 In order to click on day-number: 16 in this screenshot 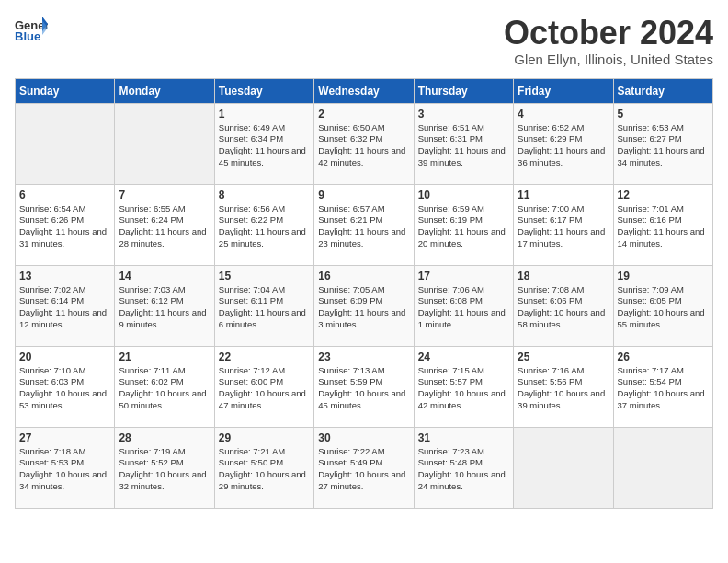, I will do `click(364, 276)`.